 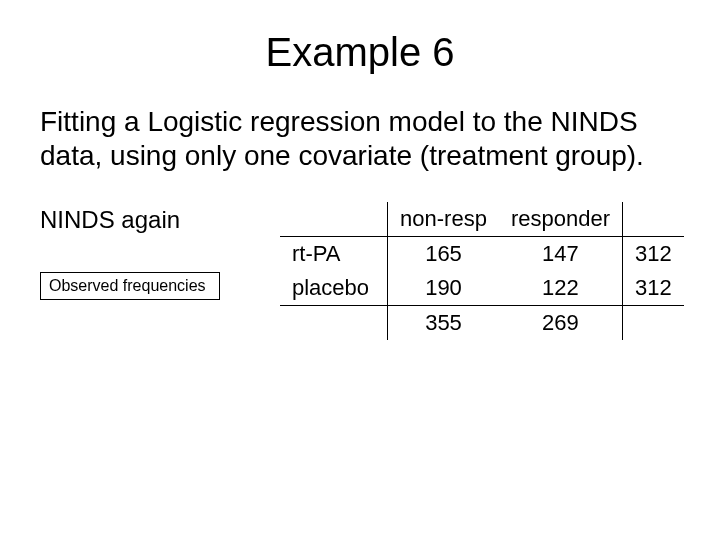 I want to click on header-empty, so click(x=334, y=220).